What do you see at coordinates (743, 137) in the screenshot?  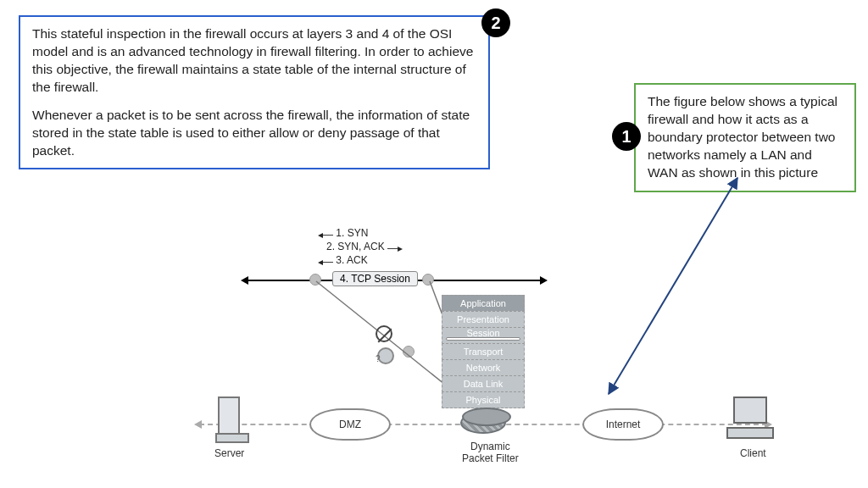 I see `callout1-text: The figure below shows a typical firewal…` at bounding box center [743, 137].